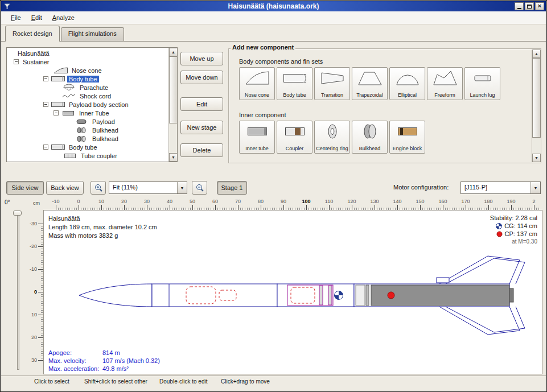  What do you see at coordinates (232, 188) in the screenshot?
I see `stage-1-toggle: Stage 1` at bounding box center [232, 188].